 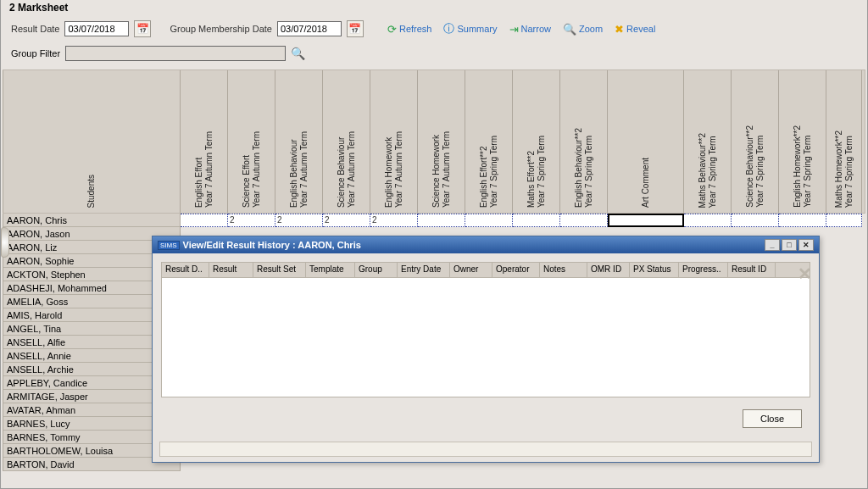 I want to click on reveal-icon: ✖, so click(x=619, y=29).